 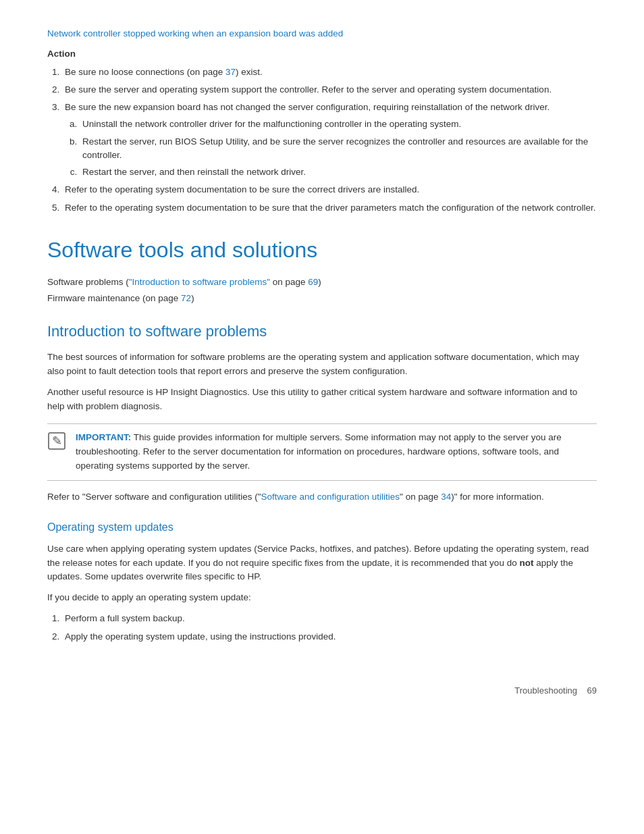 What do you see at coordinates (231, 72) in the screenshot?
I see `page-link: 37` at bounding box center [231, 72].